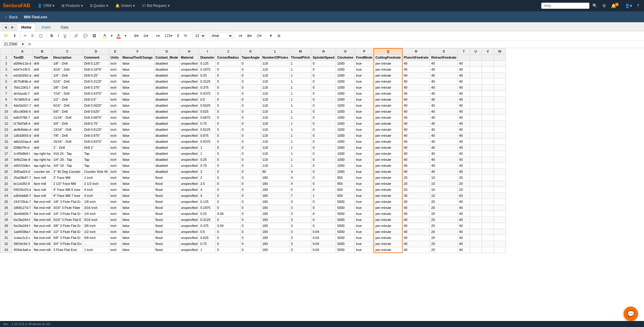 The width and height of the screenshot is (644, 327). I want to click on cell-B-11: drill, so click(42, 118).